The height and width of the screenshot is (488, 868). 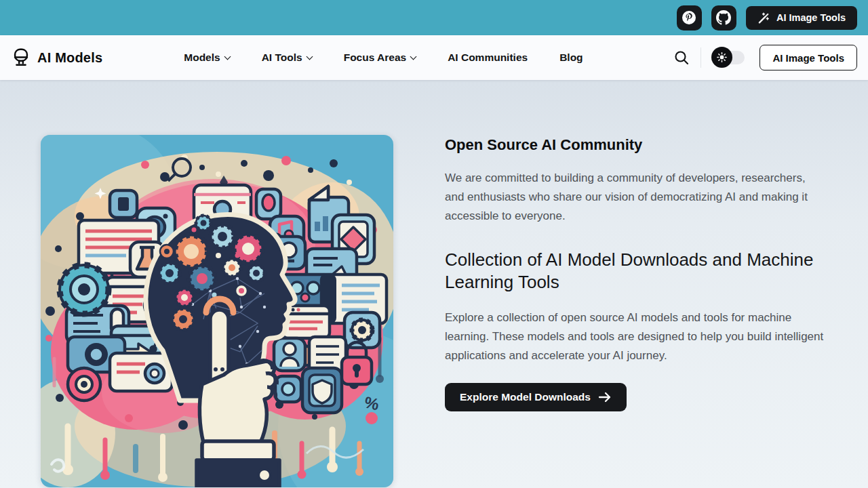 What do you see at coordinates (682, 58) in the screenshot?
I see `search-button` at bounding box center [682, 58].